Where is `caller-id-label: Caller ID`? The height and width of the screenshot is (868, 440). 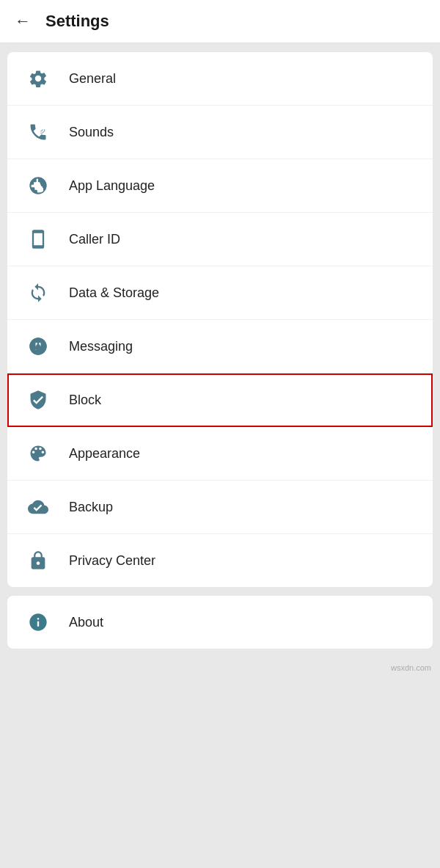 caller-id-label: Caller ID is located at coordinates (95, 239).